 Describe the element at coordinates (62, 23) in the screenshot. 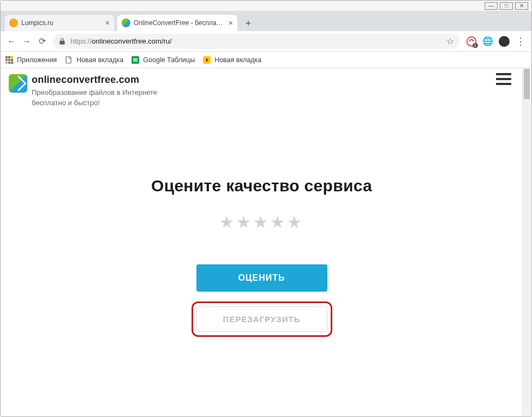

I see `tab-title: Lumpics.ru` at that location.